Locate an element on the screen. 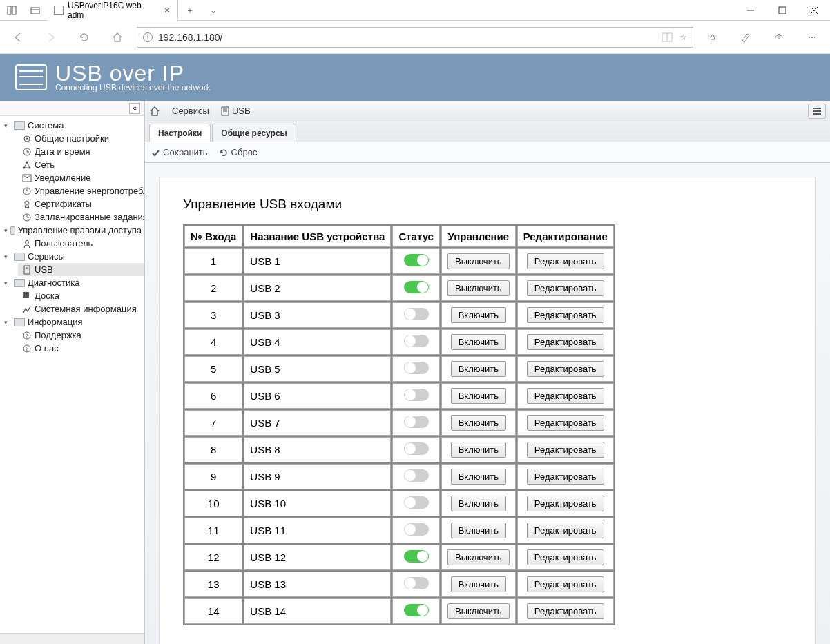  sidebar-group: ▾Система is located at coordinates (72, 126).